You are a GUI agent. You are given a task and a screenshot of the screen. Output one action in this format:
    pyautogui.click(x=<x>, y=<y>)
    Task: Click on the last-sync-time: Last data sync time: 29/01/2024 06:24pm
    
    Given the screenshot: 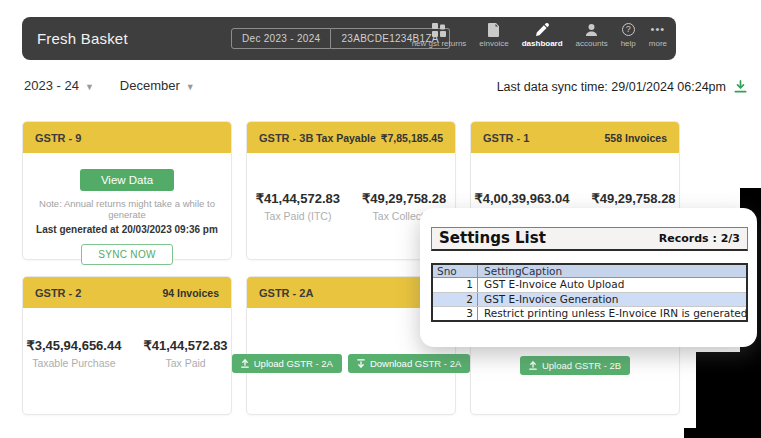 What is the action you would take?
    pyautogui.click(x=612, y=87)
    